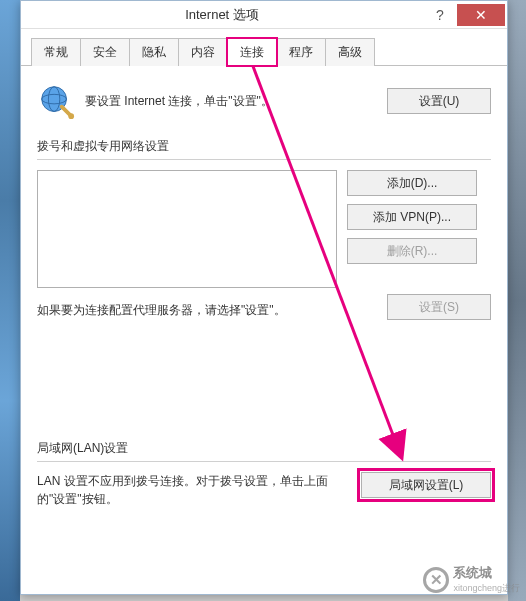 The height and width of the screenshot is (601, 526). What do you see at coordinates (481, 15) in the screenshot?
I see `close-button: ✕` at bounding box center [481, 15].